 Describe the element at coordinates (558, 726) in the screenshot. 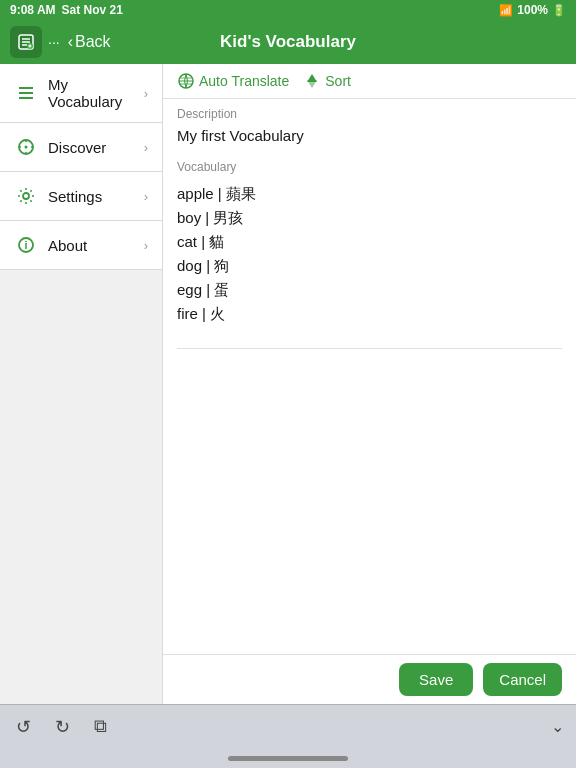

I see `expand-button: ⌄` at that location.